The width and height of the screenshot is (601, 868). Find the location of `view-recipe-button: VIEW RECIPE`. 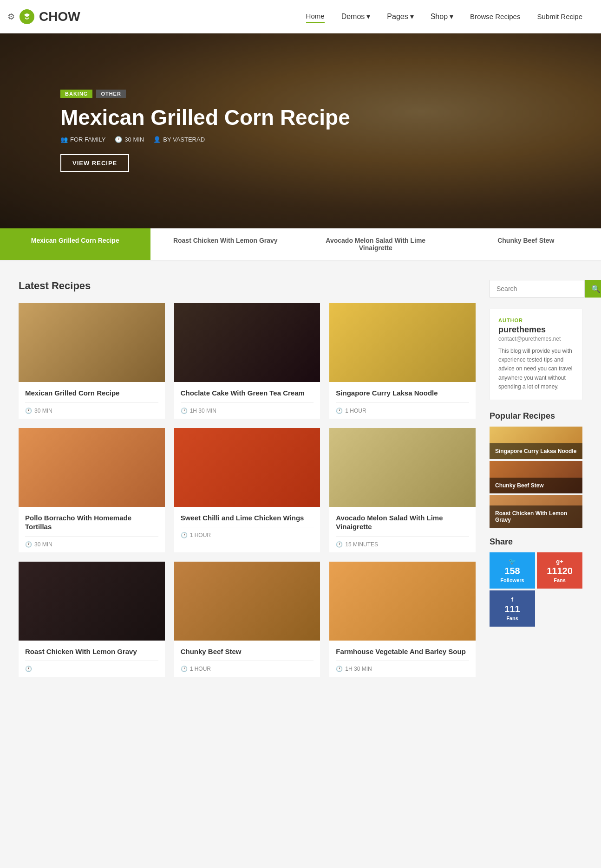

view-recipe-button: VIEW RECIPE is located at coordinates (95, 163).